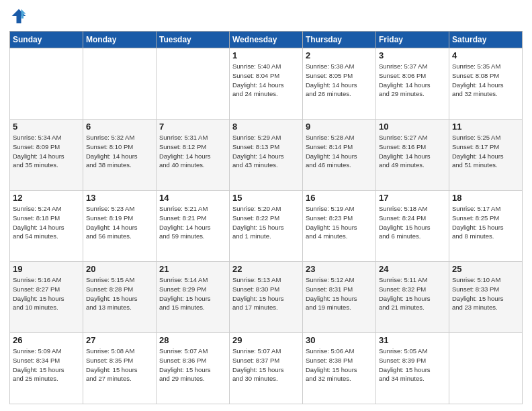  I want to click on day-number: 13, so click(120, 197).